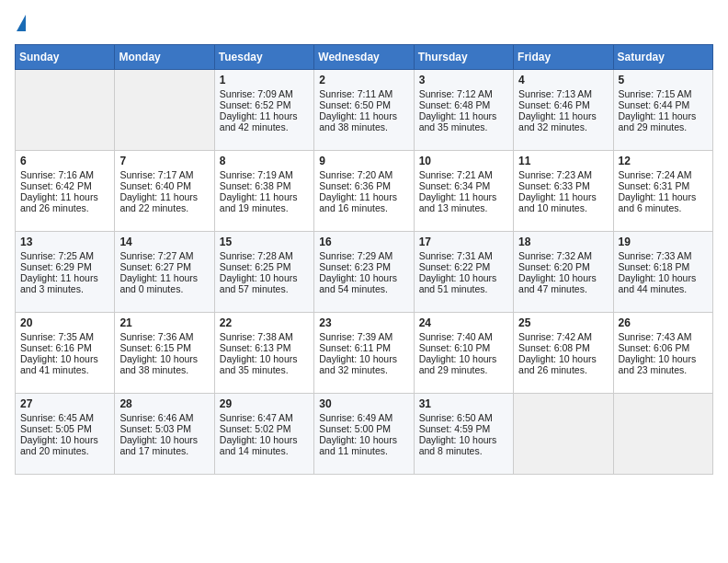 Image resolution: width=728 pixels, height=563 pixels. Describe the element at coordinates (164, 202) in the screenshot. I see `day-info-line: Daylight: 11 hours and 22 minutes.` at that location.